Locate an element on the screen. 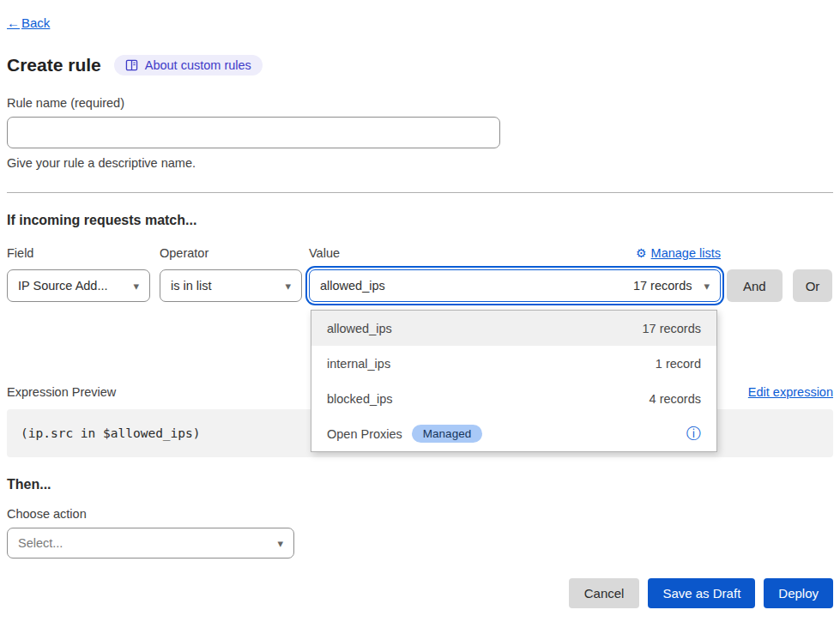 The height and width of the screenshot is (634, 840). manage-lists-link: ⚙ Manage lists is located at coordinates (678, 253).